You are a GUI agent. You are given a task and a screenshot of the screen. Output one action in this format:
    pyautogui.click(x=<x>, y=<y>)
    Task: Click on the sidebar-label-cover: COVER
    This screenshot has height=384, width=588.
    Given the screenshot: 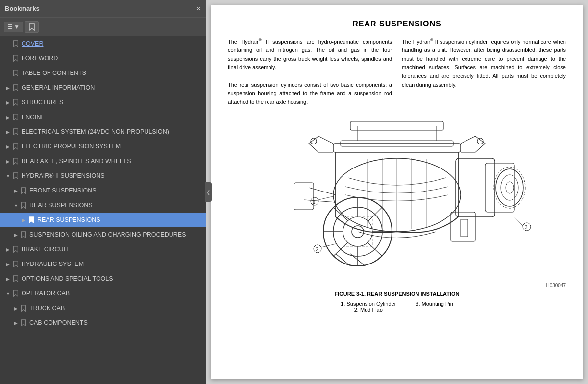 What is the action you would take?
    pyautogui.click(x=112, y=44)
    